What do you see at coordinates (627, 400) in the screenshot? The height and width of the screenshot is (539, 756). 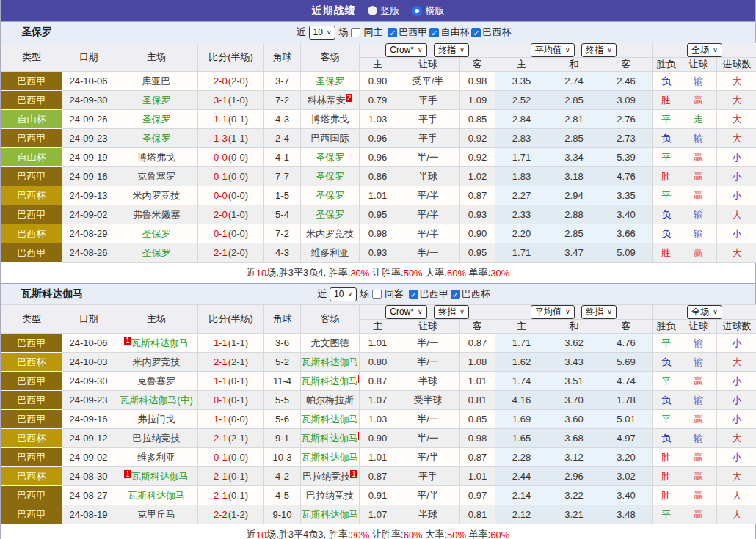 I see `avg-odds-away: 1.78` at bounding box center [627, 400].